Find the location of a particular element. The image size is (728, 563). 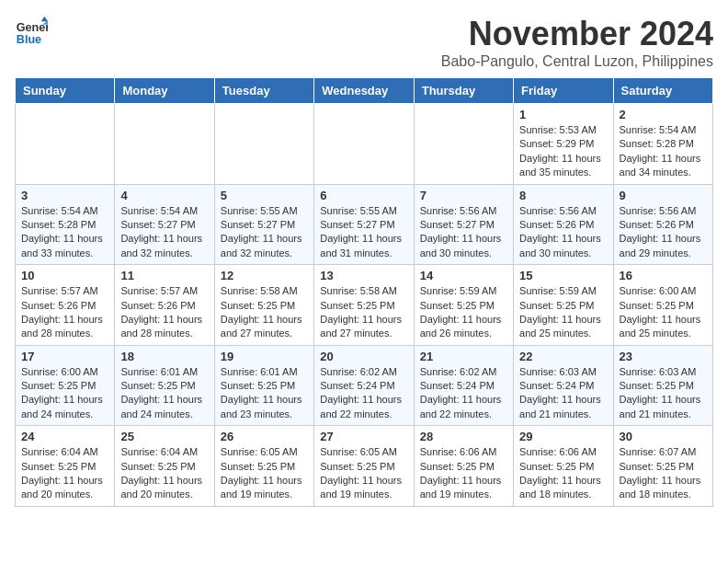

table-row: 9Sunrise: 5:56 AM Sunset: 5:26 PM Daylig… is located at coordinates (663, 224).